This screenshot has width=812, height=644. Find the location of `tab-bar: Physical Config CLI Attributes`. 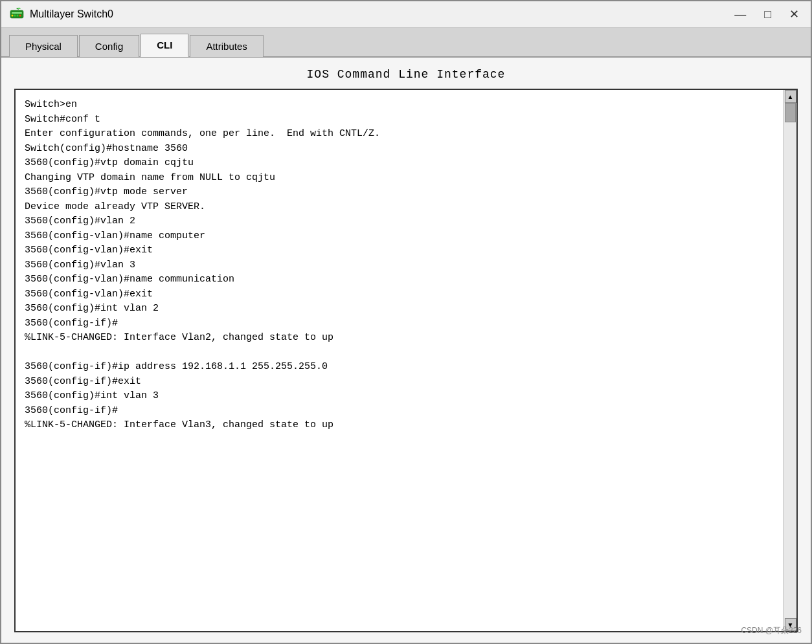

tab-bar: Physical Config CLI Attributes is located at coordinates (406, 43).